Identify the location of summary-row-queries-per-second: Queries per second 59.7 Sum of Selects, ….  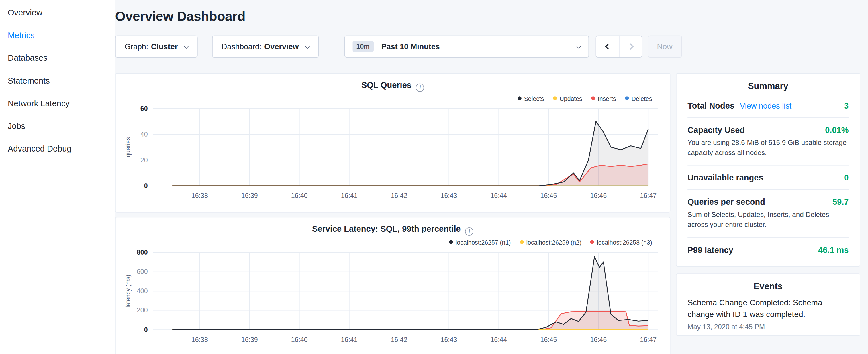
(768, 214).